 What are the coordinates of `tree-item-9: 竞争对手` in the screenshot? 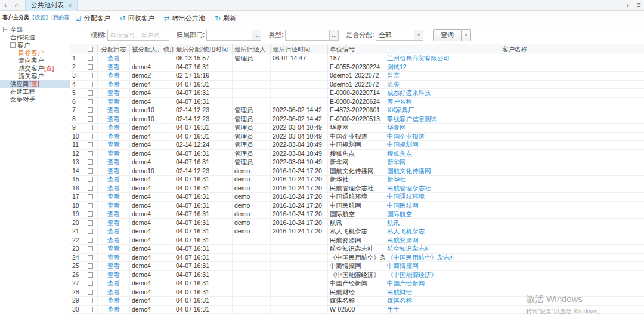 It's located at (35, 99).